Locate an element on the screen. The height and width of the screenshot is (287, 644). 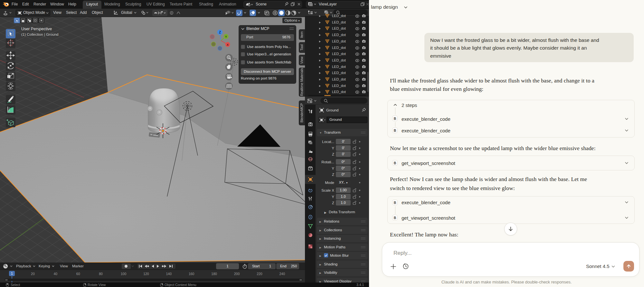
svg-text: X is located at coordinates (228, 44).